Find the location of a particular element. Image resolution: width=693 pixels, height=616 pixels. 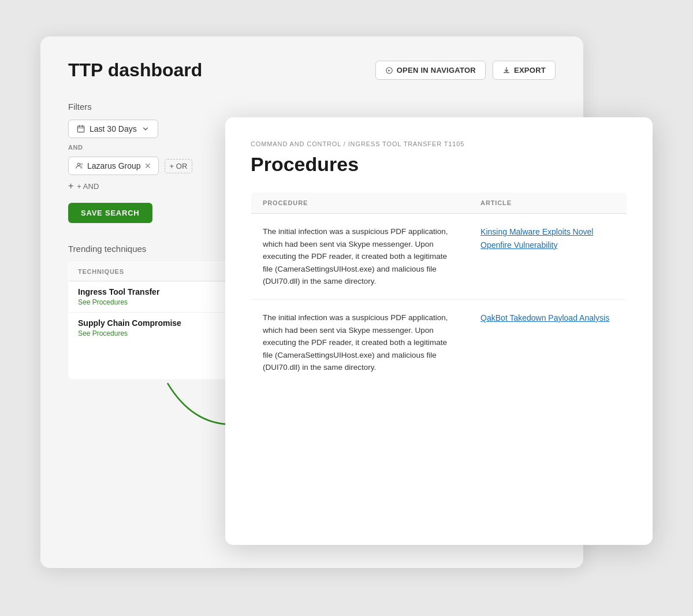

procedures-header-row: PROCEDURE ARTICLE is located at coordinates (439, 203).